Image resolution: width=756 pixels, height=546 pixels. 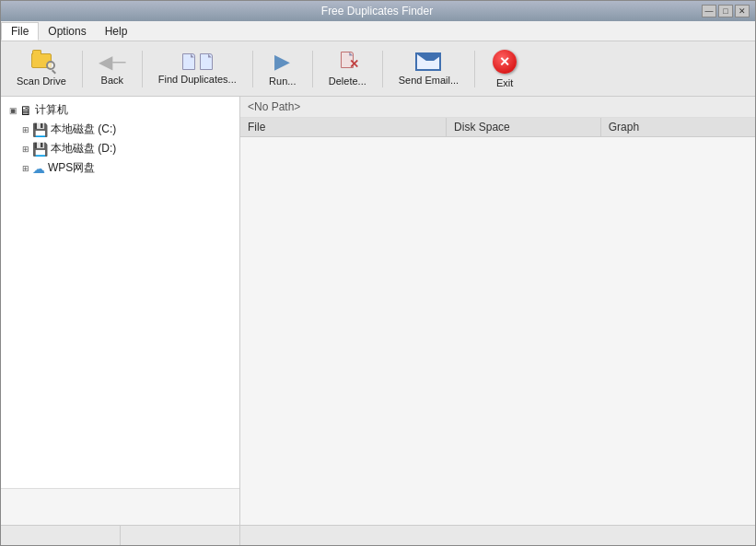 What do you see at coordinates (378, 31) in the screenshot?
I see `menu-bar: File Options Help` at bounding box center [378, 31].